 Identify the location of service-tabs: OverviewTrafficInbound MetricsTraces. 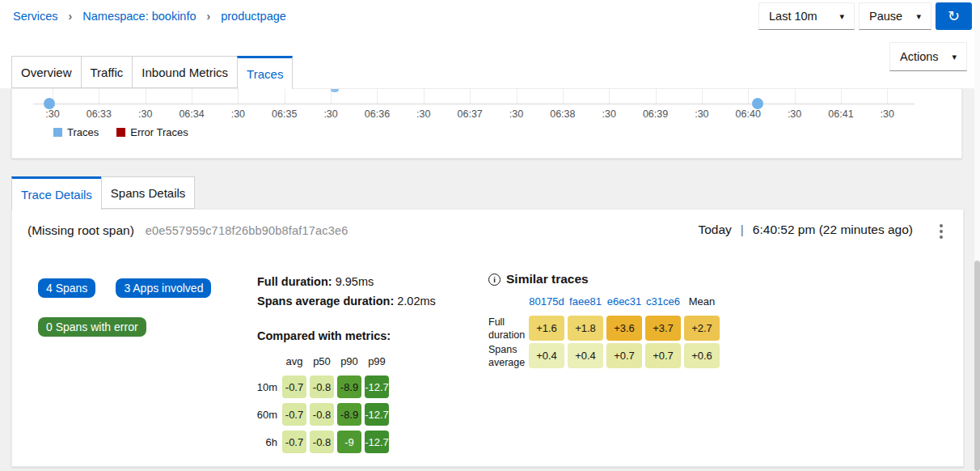
(152, 73).